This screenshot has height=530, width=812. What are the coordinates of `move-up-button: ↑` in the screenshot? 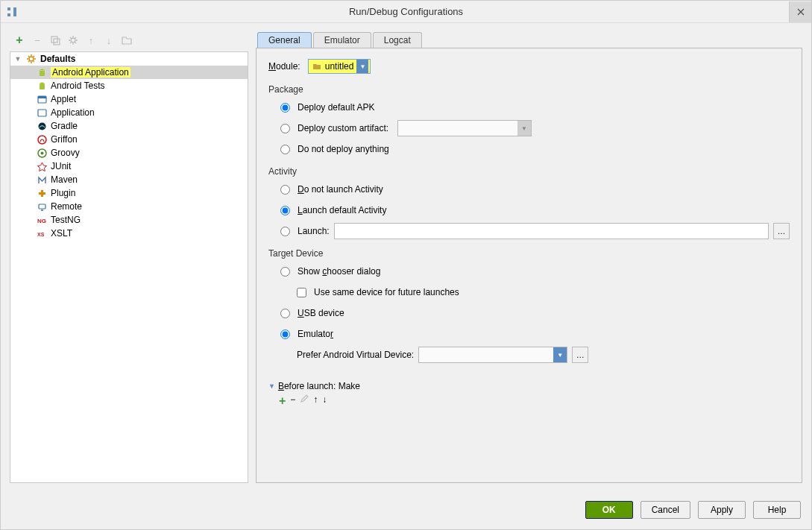 It's located at (91, 40).